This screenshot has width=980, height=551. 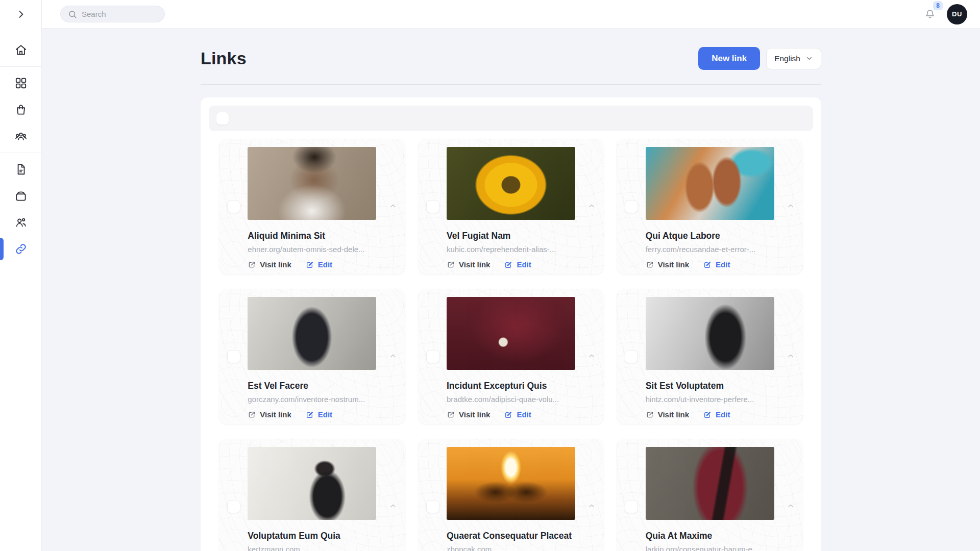 I want to click on search-icon, so click(x=72, y=14).